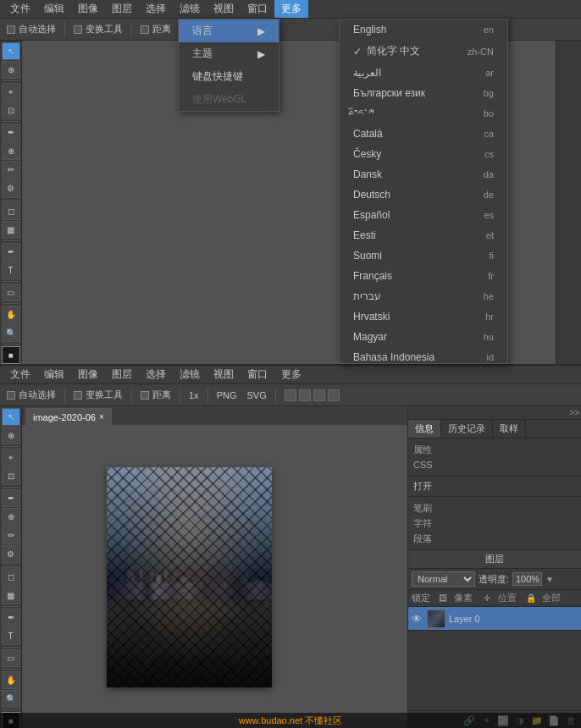  What do you see at coordinates (11, 252) in the screenshot?
I see `pen-tool: ✒` at bounding box center [11, 252].